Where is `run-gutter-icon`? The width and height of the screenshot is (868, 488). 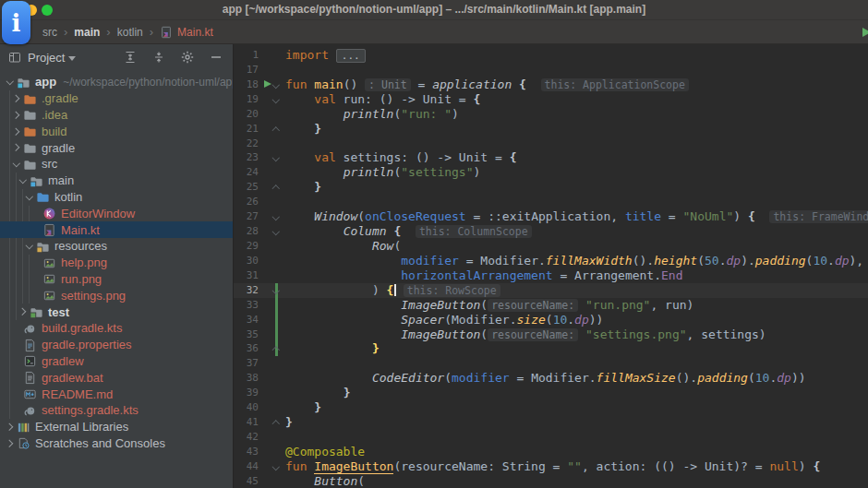
run-gutter-icon is located at coordinates (268, 84).